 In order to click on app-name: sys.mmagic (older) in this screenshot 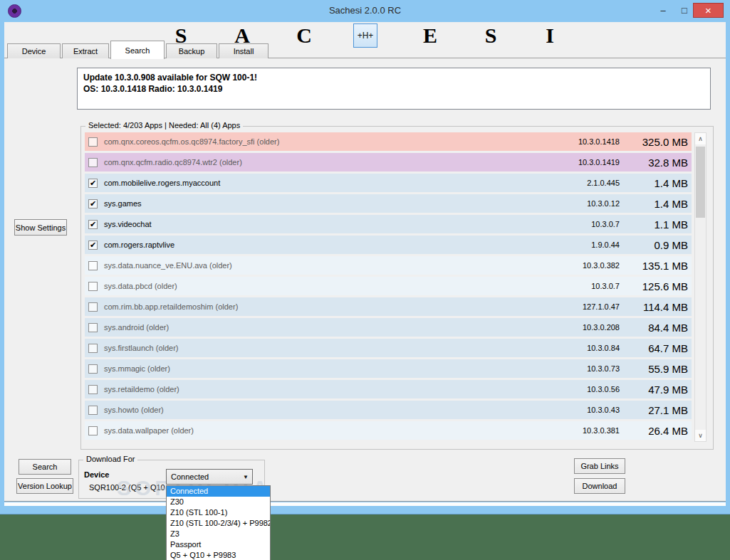, I will do `click(333, 369)`.